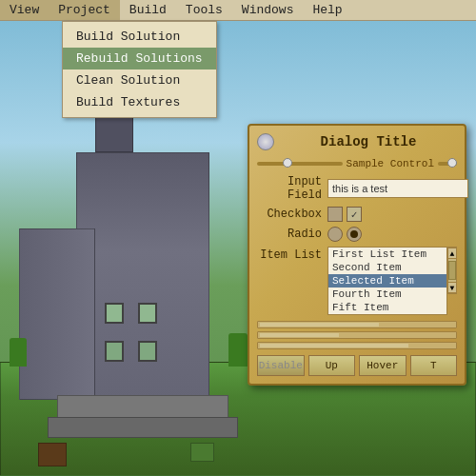 The width and height of the screenshot is (476, 476). Describe the element at coordinates (25, 10) in the screenshot. I see `menu-view: View` at that location.